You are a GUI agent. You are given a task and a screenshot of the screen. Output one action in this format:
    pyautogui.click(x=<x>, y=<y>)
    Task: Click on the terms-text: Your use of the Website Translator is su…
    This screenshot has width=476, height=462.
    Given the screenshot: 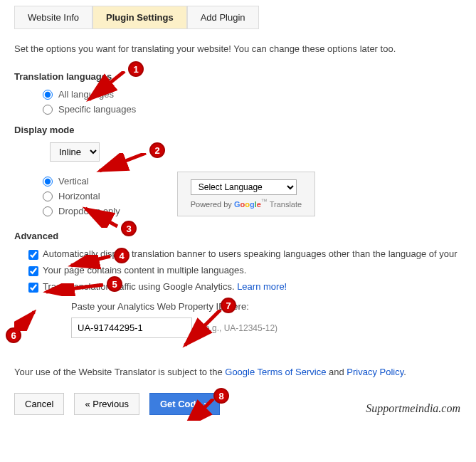 What is the action you would take?
    pyautogui.click(x=238, y=372)
    